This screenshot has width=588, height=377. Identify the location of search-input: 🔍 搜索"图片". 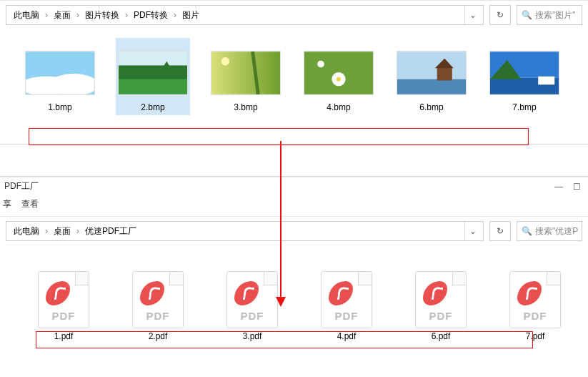
(549, 15).